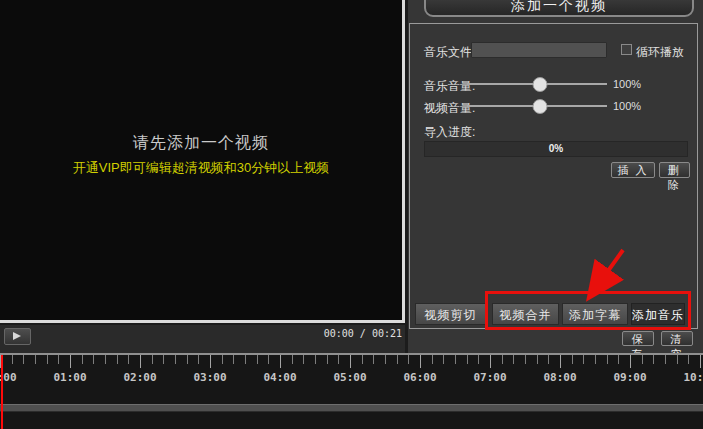 The width and height of the screenshot is (703, 429). What do you see at coordinates (627, 106) in the screenshot?
I see `video-volume-value: 100%` at bounding box center [627, 106].